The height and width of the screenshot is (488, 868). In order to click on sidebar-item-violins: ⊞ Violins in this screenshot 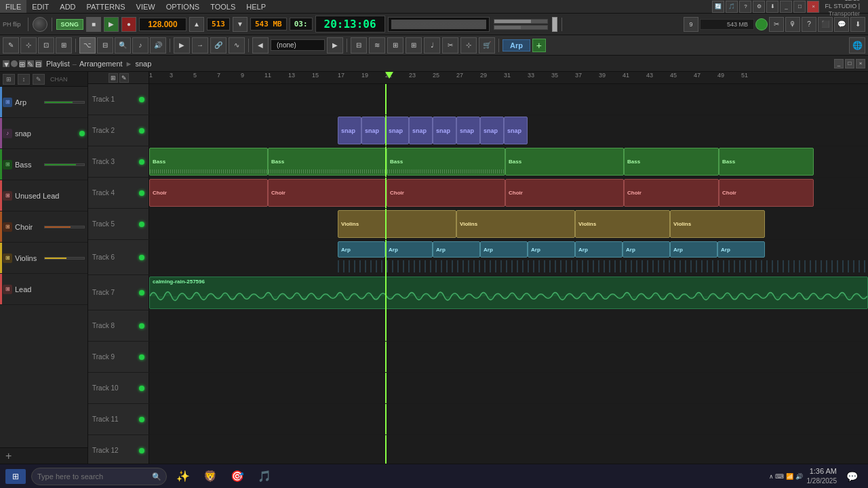, I will do `click(43, 258)`.